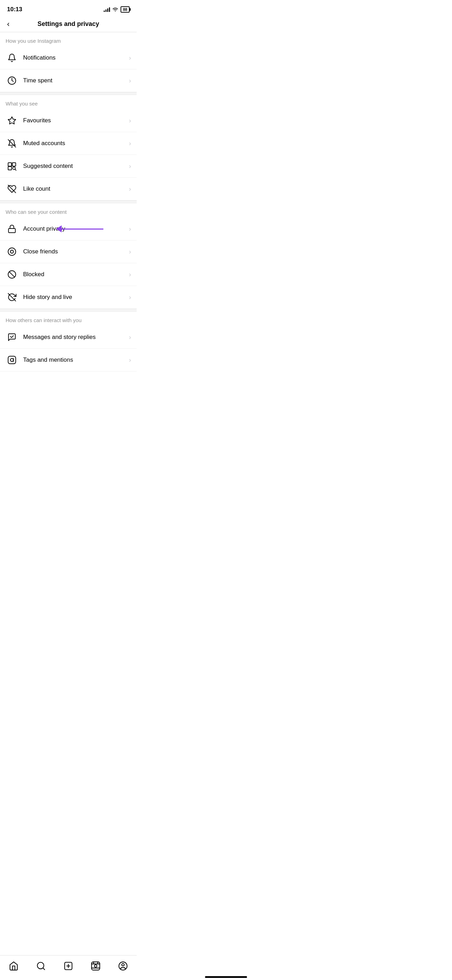 The width and height of the screenshot is (452, 980). I want to click on battery-icon: 88, so click(125, 10).